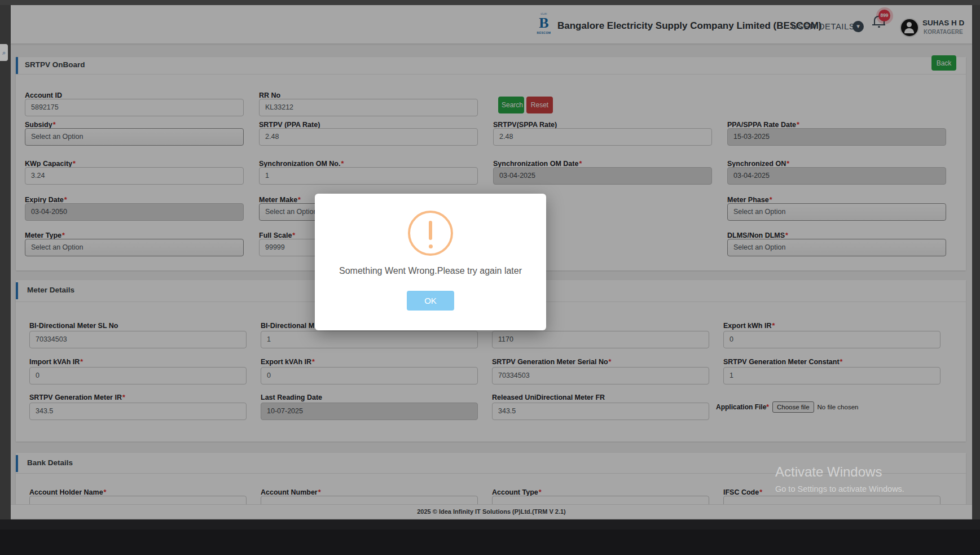  I want to click on ok-button: OK, so click(430, 300).